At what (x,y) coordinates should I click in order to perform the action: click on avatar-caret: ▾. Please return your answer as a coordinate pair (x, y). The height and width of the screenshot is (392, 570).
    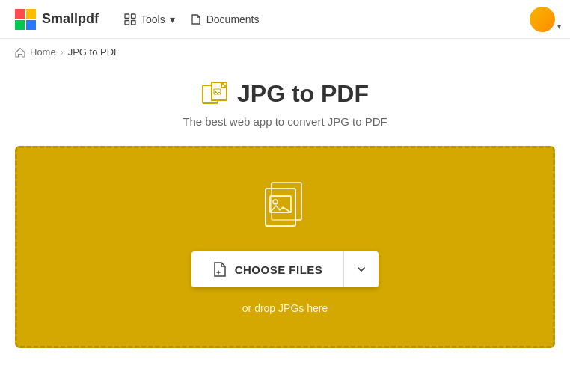
    Looking at the image, I should click on (560, 27).